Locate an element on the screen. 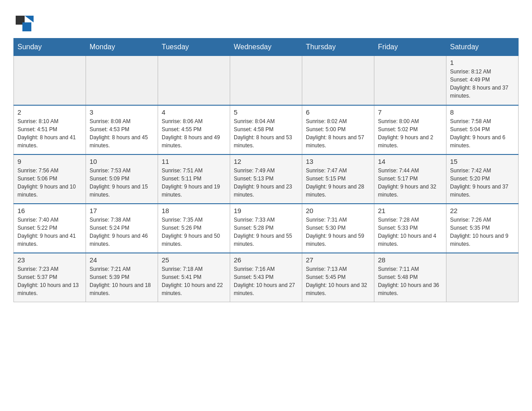 The image size is (532, 411). day-info: Sunrise: 7:47 AMSunset: 5:15 PMDaylight:… is located at coordinates (338, 183).